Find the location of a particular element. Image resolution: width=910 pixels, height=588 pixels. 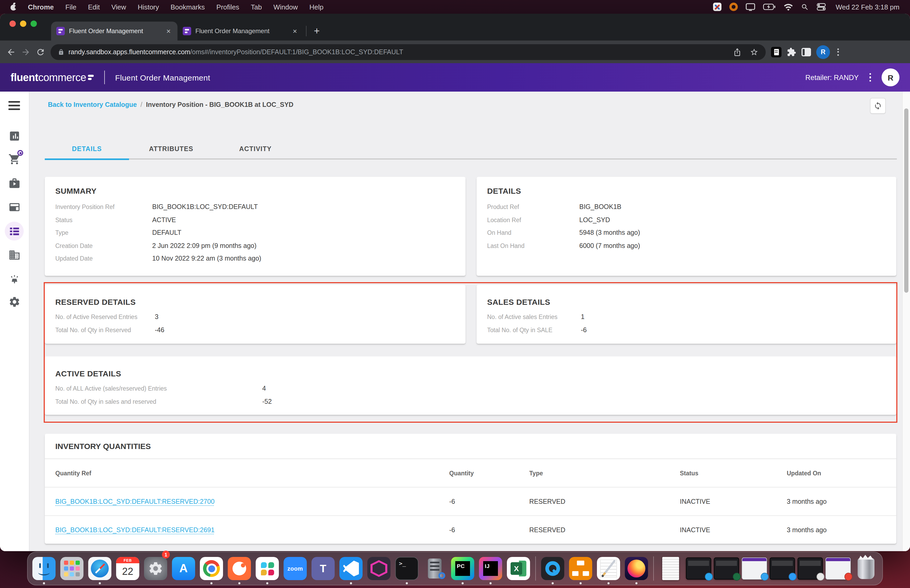

side-panel-icon is located at coordinates (807, 52).